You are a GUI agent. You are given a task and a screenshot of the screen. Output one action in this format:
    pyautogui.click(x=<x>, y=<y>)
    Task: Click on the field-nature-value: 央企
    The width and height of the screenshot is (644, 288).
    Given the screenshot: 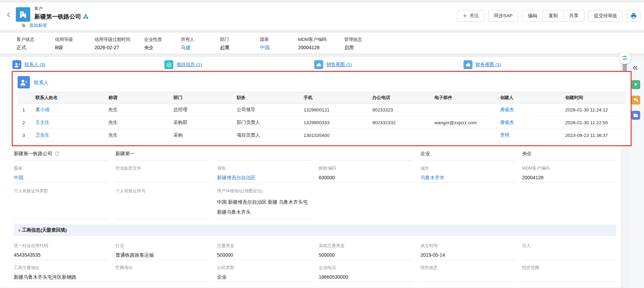 What is the action you would take?
    pyautogui.click(x=569, y=154)
    